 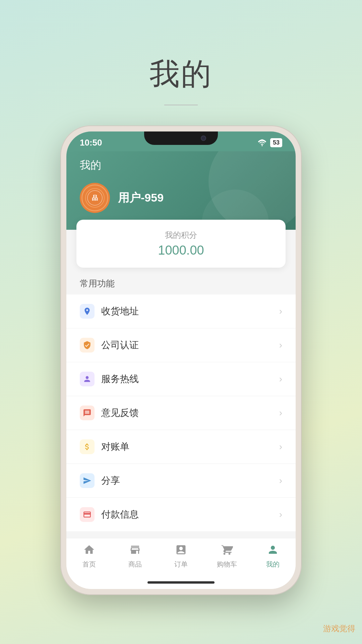 I want to click on home-bar, so click(x=181, y=582).